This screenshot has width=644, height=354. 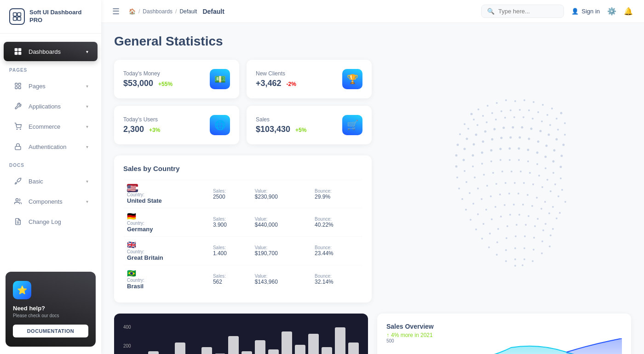 I want to click on breadcrumb-dashboards: Dashboards, so click(x=157, y=11).